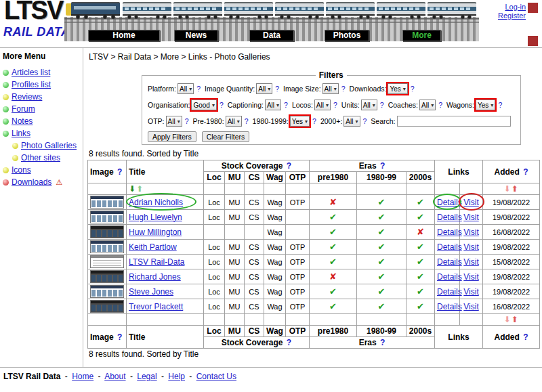 This screenshot has width=542, height=392. What do you see at coordinates (31, 85) in the screenshot?
I see `sidebar-link-profiles-list: Profiles list` at bounding box center [31, 85].